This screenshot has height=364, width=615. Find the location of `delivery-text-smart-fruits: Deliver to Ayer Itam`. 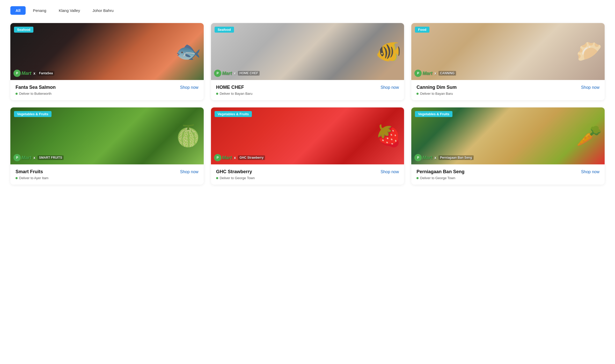

delivery-text-smart-fruits: Deliver to Ayer Itam is located at coordinates (34, 178).